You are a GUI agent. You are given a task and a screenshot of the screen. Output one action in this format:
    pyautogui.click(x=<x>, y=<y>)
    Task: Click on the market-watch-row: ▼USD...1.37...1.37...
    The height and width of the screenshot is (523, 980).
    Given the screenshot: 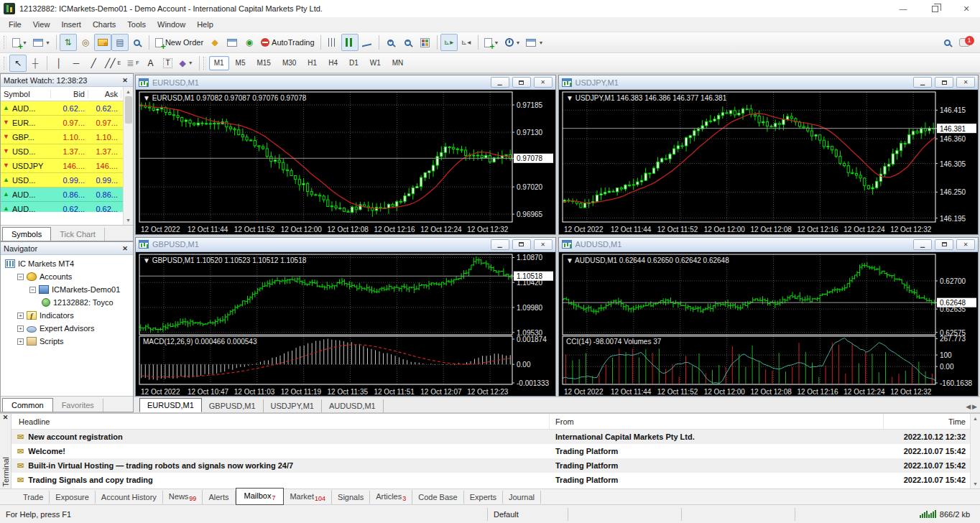 What is the action you would take?
    pyautogui.click(x=62, y=152)
    